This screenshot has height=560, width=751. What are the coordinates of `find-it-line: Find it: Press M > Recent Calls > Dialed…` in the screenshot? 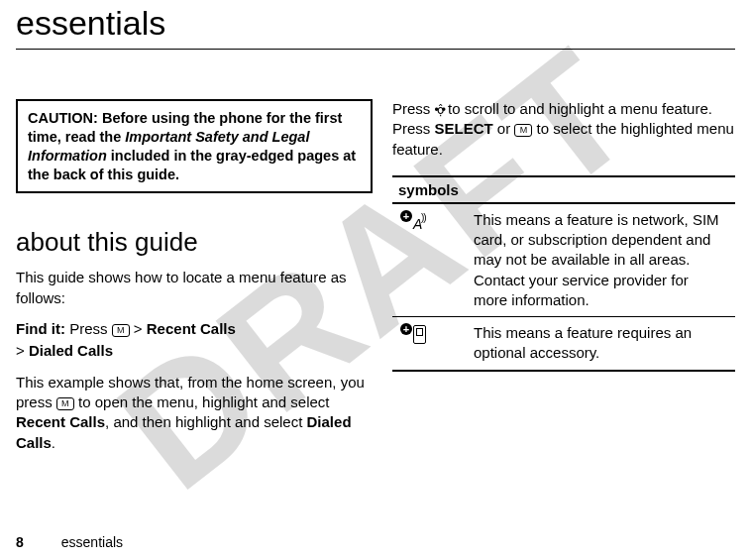 It's located at (194, 341).